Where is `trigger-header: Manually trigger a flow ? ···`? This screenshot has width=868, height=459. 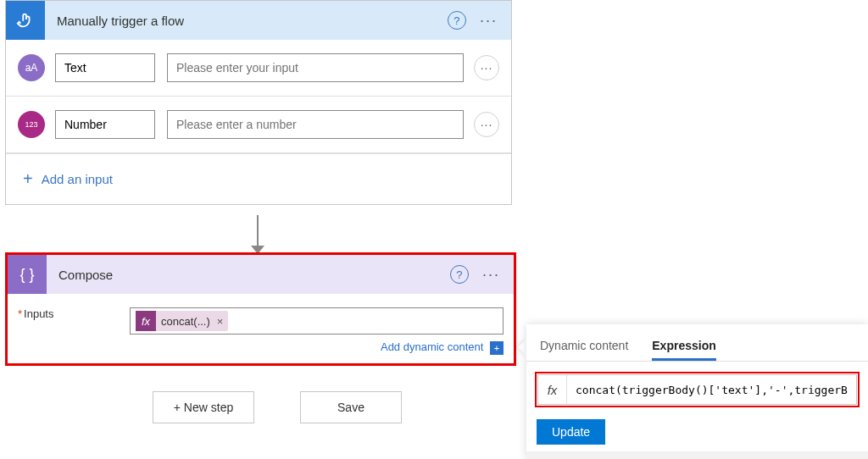
trigger-header: Manually trigger a flow ? ··· is located at coordinates (259, 20).